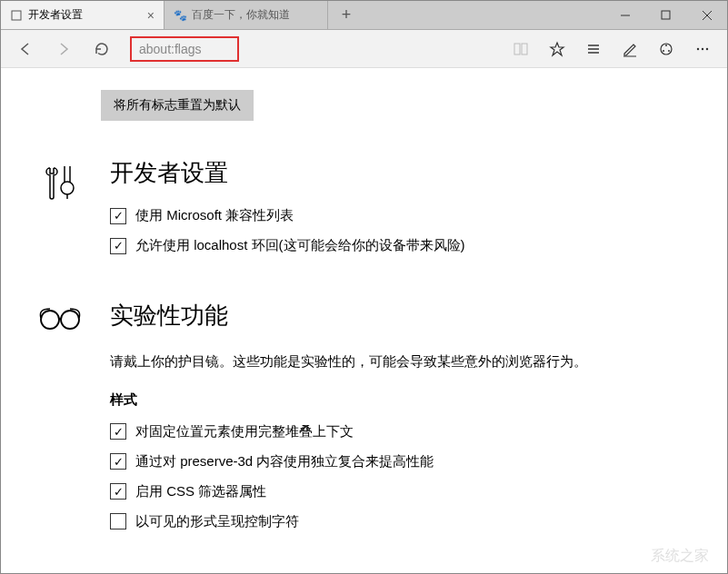 The width and height of the screenshot is (728, 574). What do you see at coordinates (184, 49) in the screenshot?
I see `url-text: about:flags` at bounding box center [184, 49].